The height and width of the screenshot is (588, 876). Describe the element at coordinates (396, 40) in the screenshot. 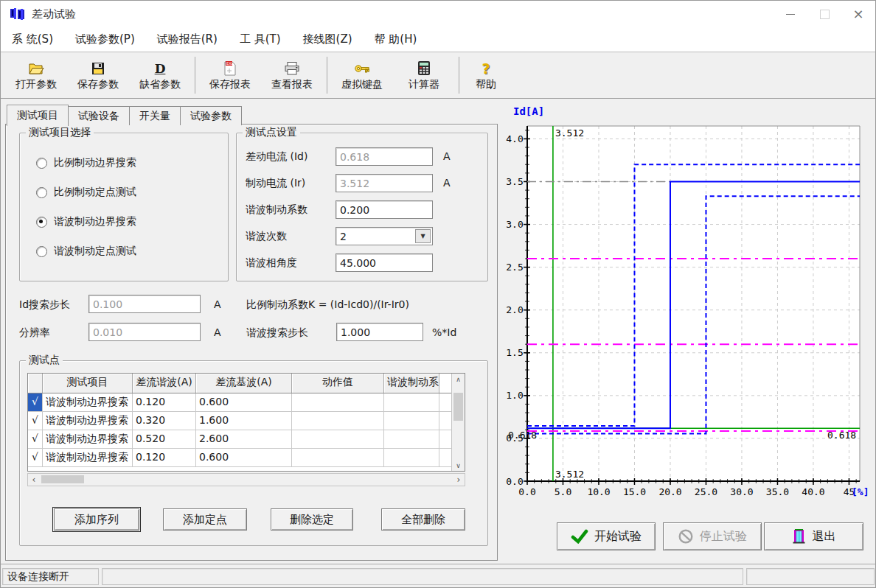

I see `menu-help: 帮 助(H)` at that location.